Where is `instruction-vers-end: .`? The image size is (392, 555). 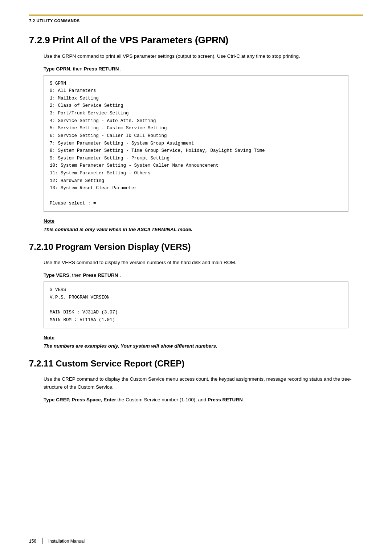
instruction-vers-end: . is located at coordinates (120, 275).